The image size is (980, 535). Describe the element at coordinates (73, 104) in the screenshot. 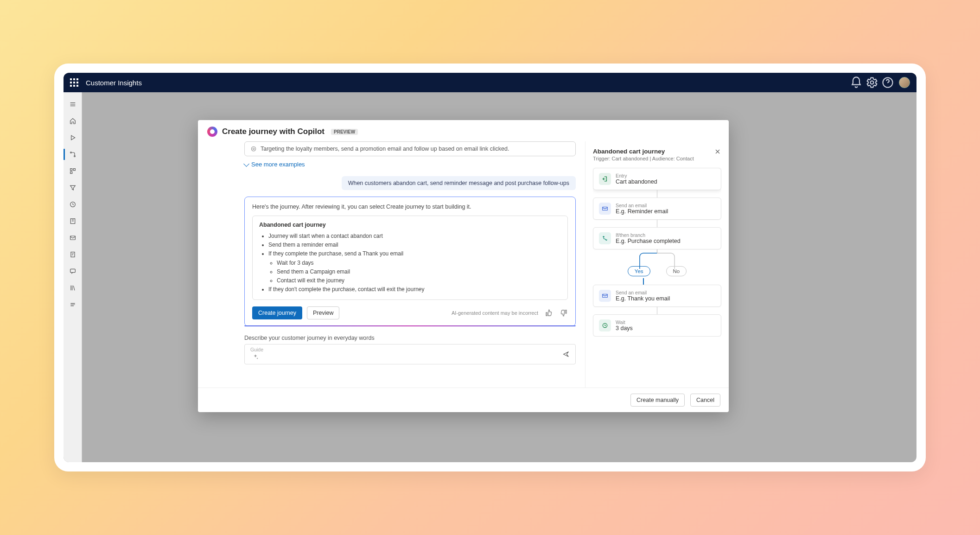

I see `sidebar-menu-icon` at that location.